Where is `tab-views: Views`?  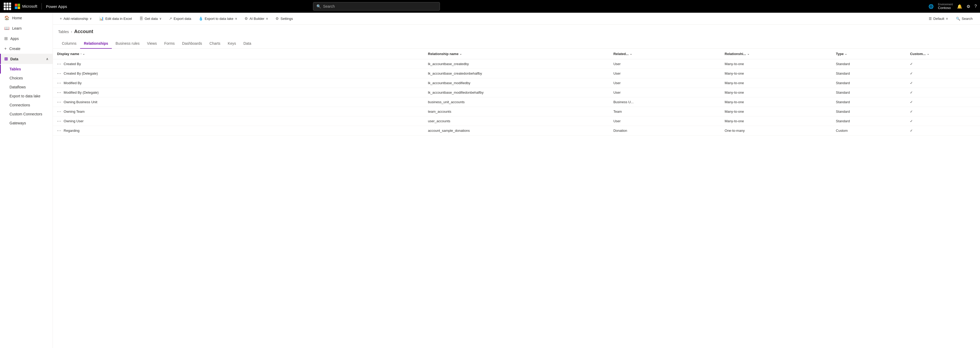
tab-views: Views is located at coordinates (152, 43).